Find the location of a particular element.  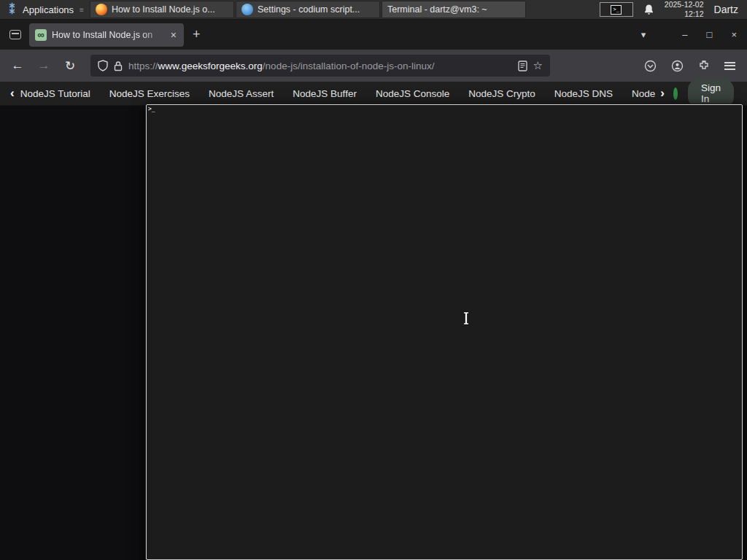

system-tray: >_ 2025-12-02 12:12 Dartz is located at coordinates (673, 9).